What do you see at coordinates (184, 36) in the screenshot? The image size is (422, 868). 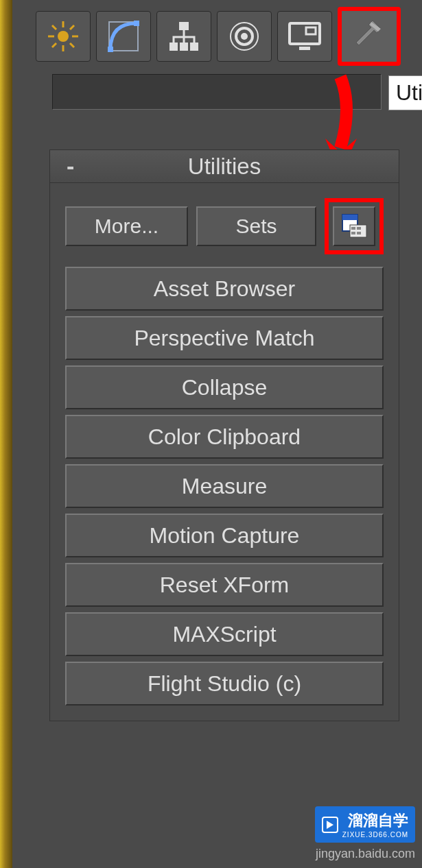 I see `hierarchy-tab` at bounding box center [184, 36].